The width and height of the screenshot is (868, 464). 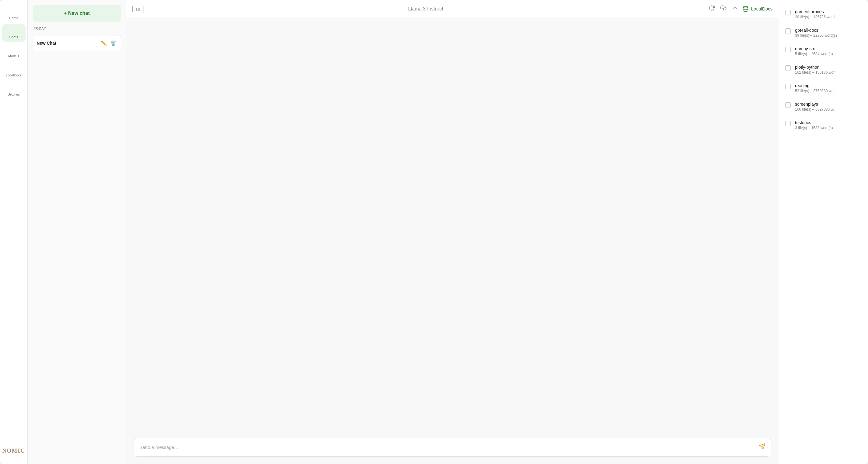 I want to click on home-label: Home, so click(x=13, y=18).